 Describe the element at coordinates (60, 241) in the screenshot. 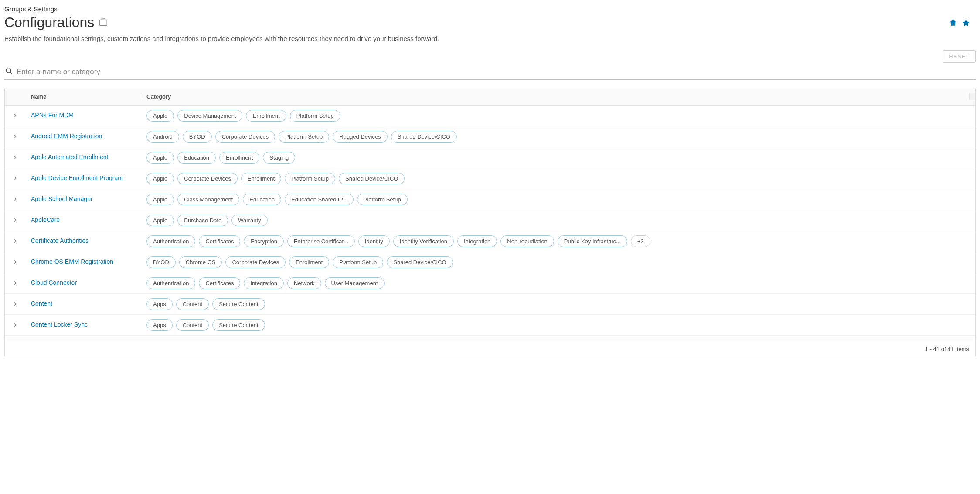

I see `config-link: Certificate Authorities` at that location.